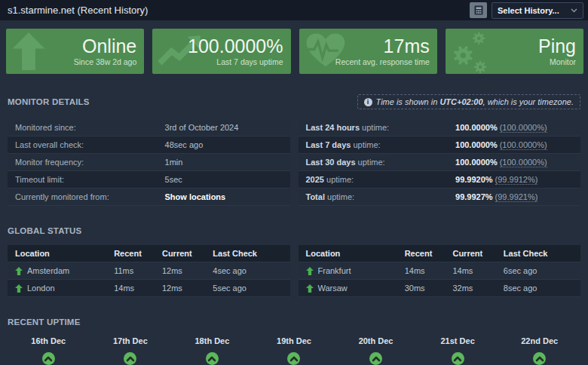 Image resolution: width=588 pixels, height=365 pixels. What do you see at coordinates (538, 288) in the screenshot?
I see `last-check: 8sec ago` at bounding box center [538, 288].